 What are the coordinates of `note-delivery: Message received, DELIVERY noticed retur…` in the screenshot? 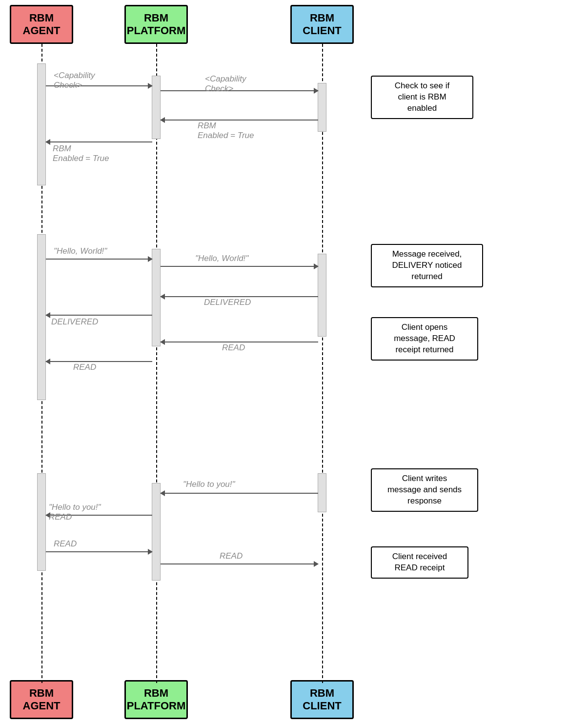 It's located at (427, 265).